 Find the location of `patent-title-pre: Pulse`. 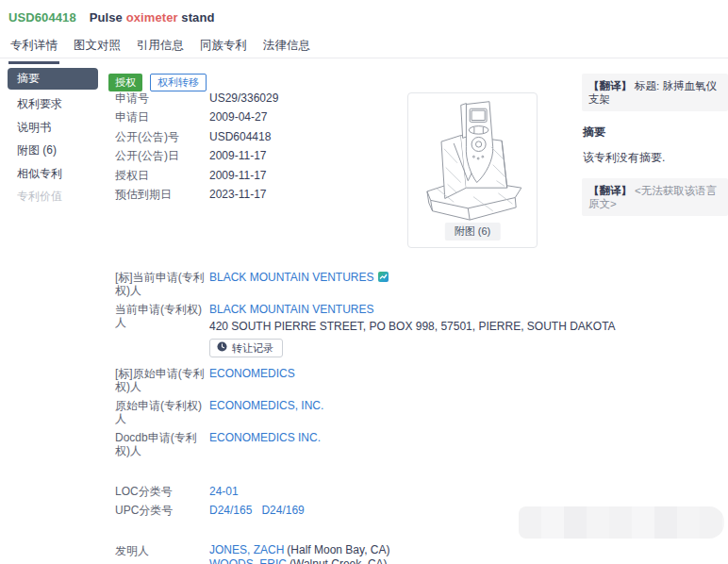

patent-title-pre: Pulse is located at coordinates (108, 17).